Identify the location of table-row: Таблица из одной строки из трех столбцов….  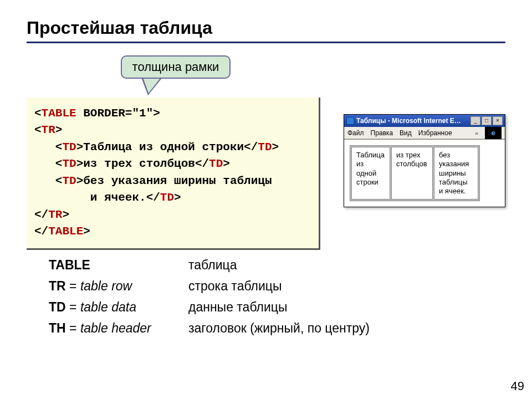
(415, 173).